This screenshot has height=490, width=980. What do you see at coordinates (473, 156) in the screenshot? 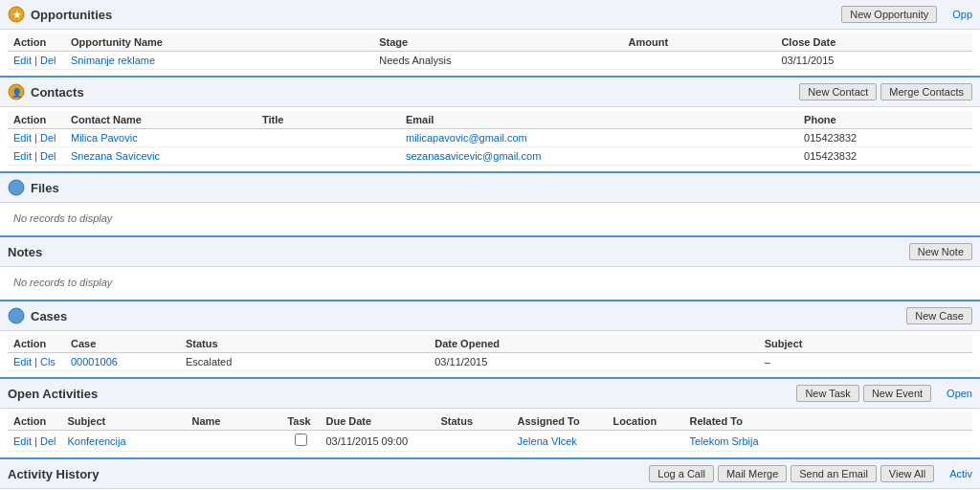
I see `email-link: sezanasavicevic@gmail.com` at bounding box center [473, 156].